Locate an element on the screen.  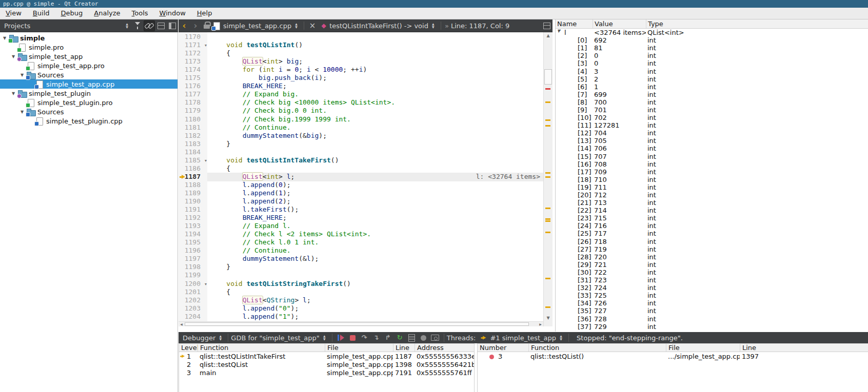
code-line: 1179 // Check big.0 0 int. is located at coordinates (361, 111).